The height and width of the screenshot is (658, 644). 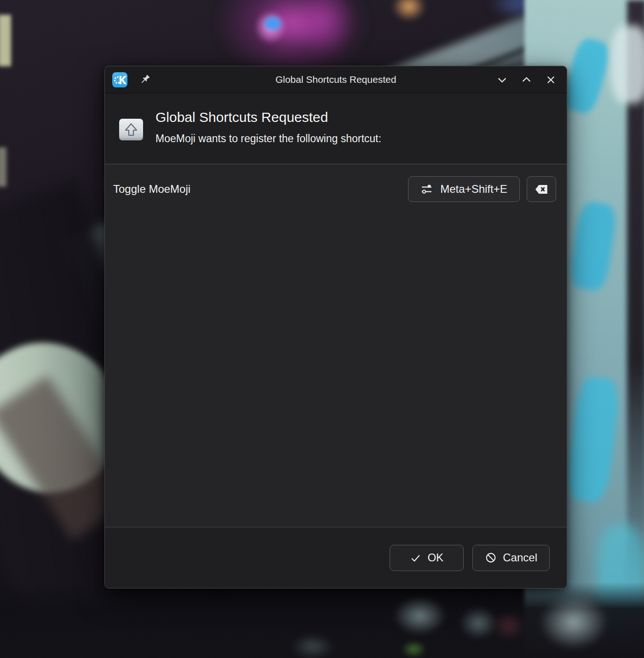 I want to click on shortcut-button-label: Meta+Shift+E, so click(x=474, y=189).